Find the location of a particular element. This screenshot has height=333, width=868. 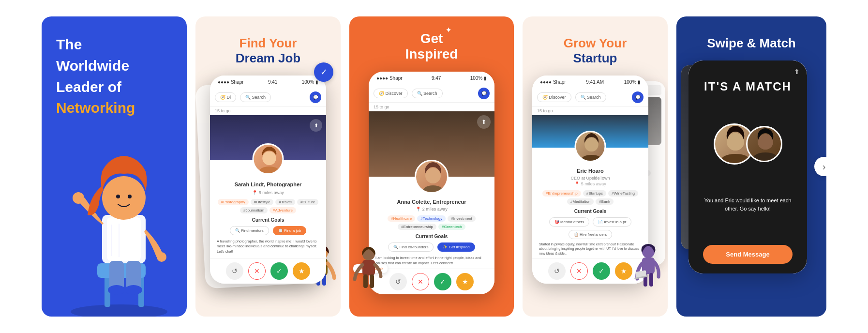

tag-greentech: #Greentech is located at coordinates (452, 227).